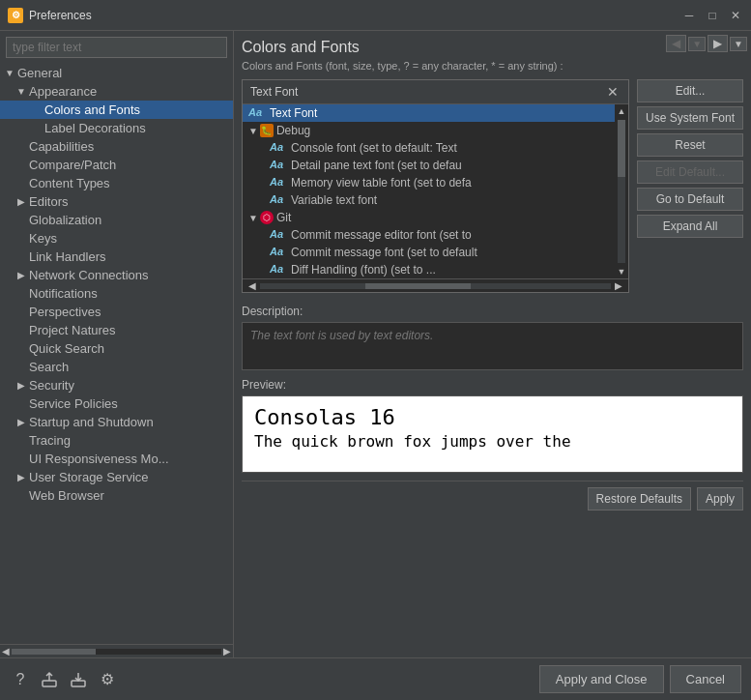  I want to click on hscroll-right-button: ▶, so click(619, 286).